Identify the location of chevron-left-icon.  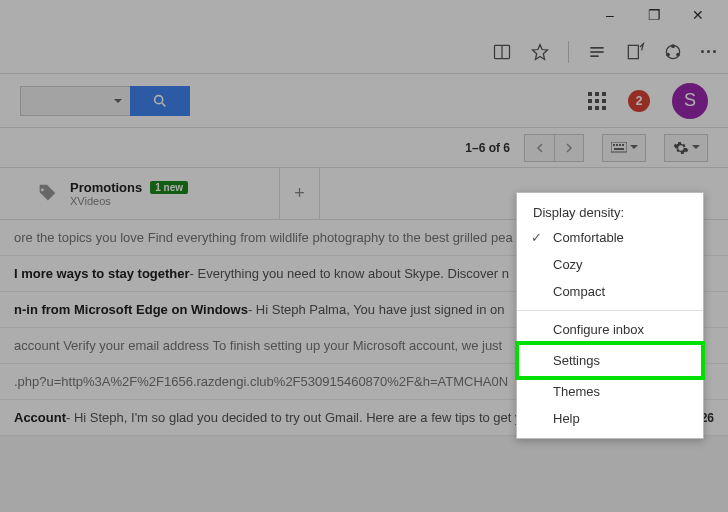
(540, 148).